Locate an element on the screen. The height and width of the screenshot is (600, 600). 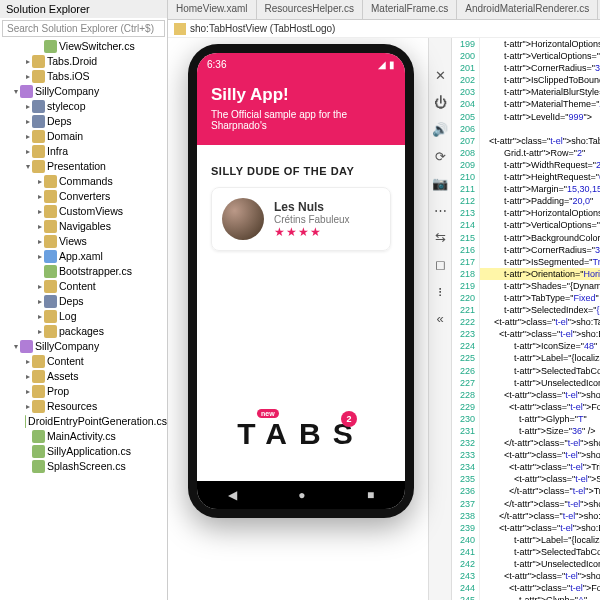
code-line: t-attr">WidthRequest="200" is located at coordinates (540, 165).